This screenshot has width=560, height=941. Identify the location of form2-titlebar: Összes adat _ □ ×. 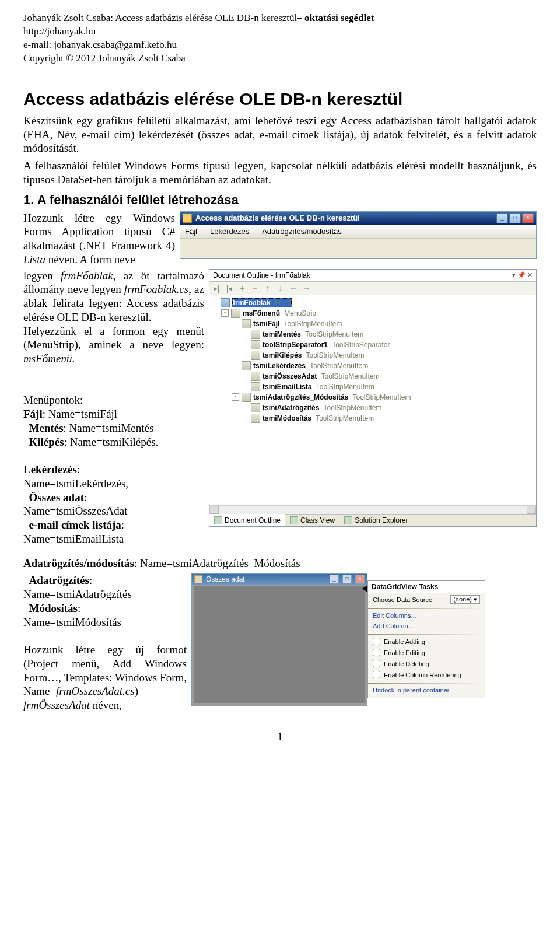
(279, 579).